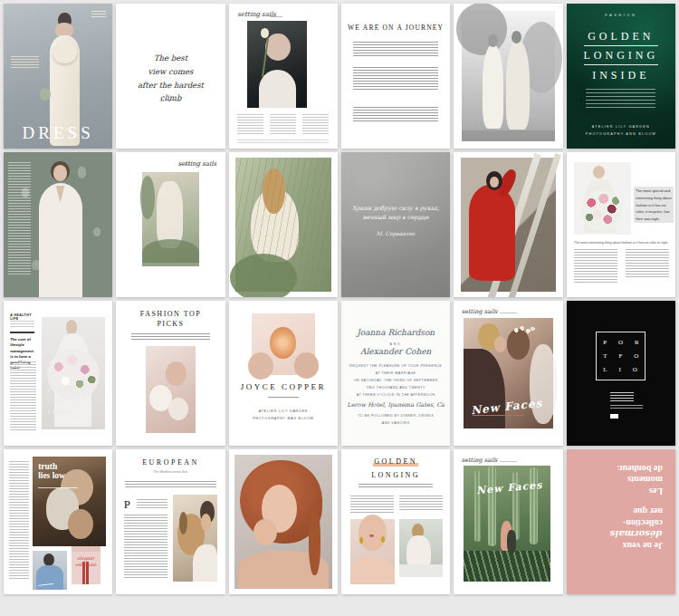  What do you see at coordinates (621, 356) in the screenshot?
I see `portfolio-frame: POR TFO LIO` at bounding box center [621, 356].